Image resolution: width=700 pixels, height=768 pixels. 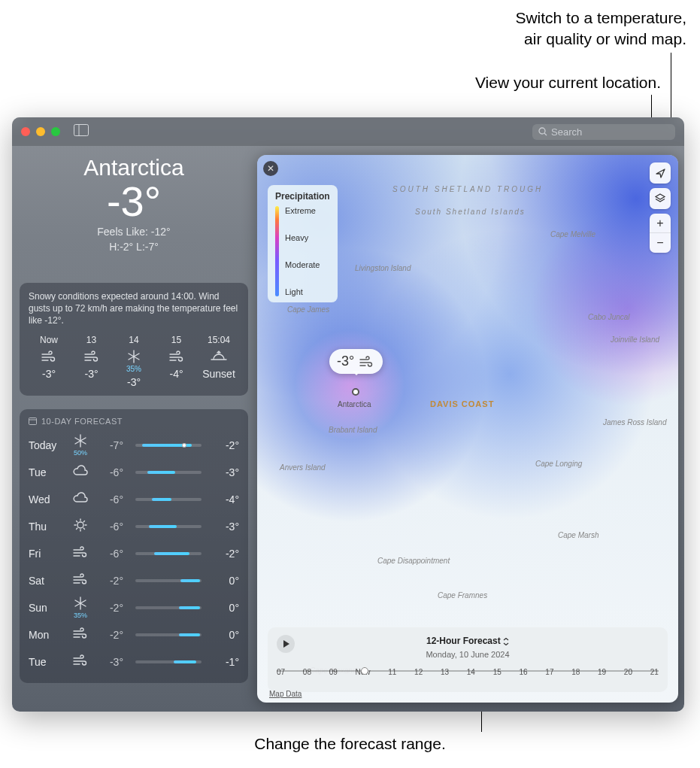 I want to click on forecast-day-row: Wed-6°-4°, so click(x=134, y=499).